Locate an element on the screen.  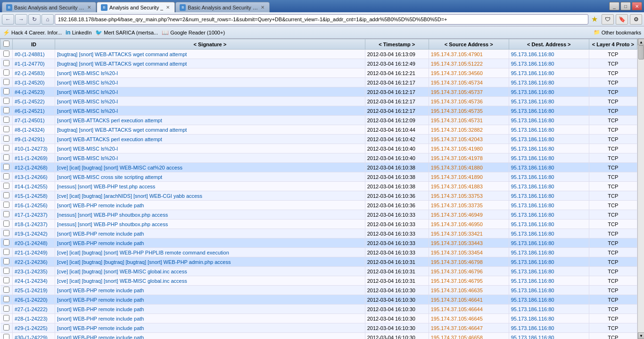
row-source-link: 195.174.37.105:33735 is located at coordinates (457, 205).